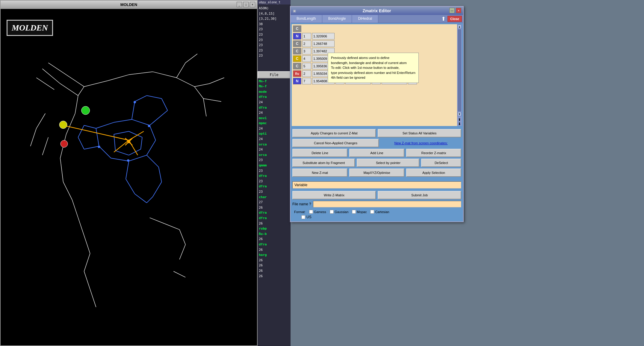  What do you see at coordinates (306, 19) in the screenshot?
I see `tab-bondlength: BondLength` at bounding box center [306, 19].